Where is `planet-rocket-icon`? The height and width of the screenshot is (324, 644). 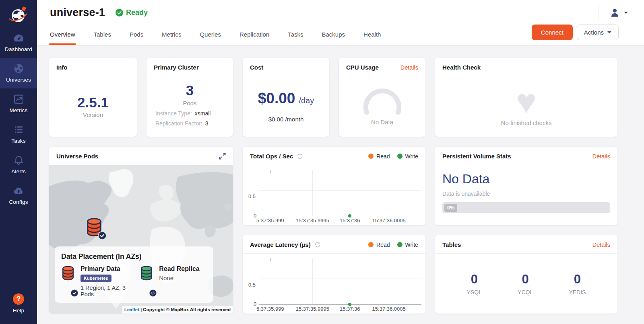
planet-rocket-icon is located at coordinates (19, 15).